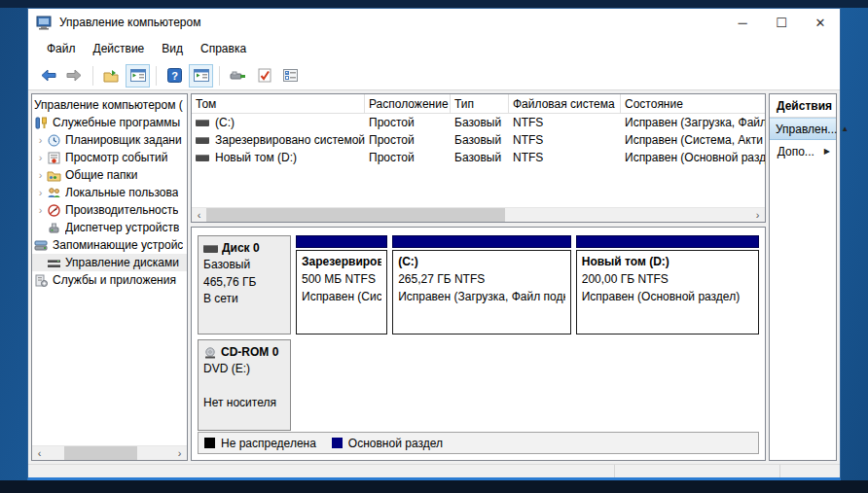 This screenshot has height=493, width=868. Describe the element at coordinates (61, 49) in the screenshot. I see `menu-file: Файл` at that location.